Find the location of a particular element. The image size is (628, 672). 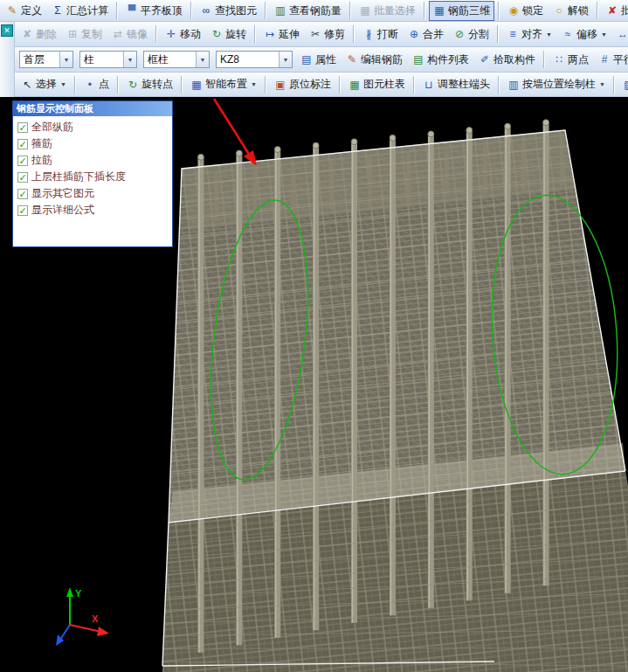

cursor-icon: ↖ is located at coordinates (27, 85).